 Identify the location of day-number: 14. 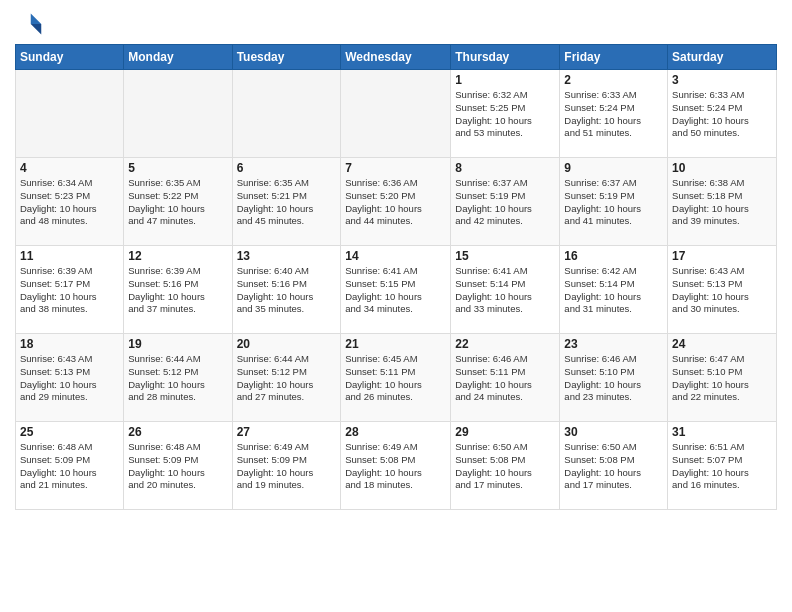
(396, 256).